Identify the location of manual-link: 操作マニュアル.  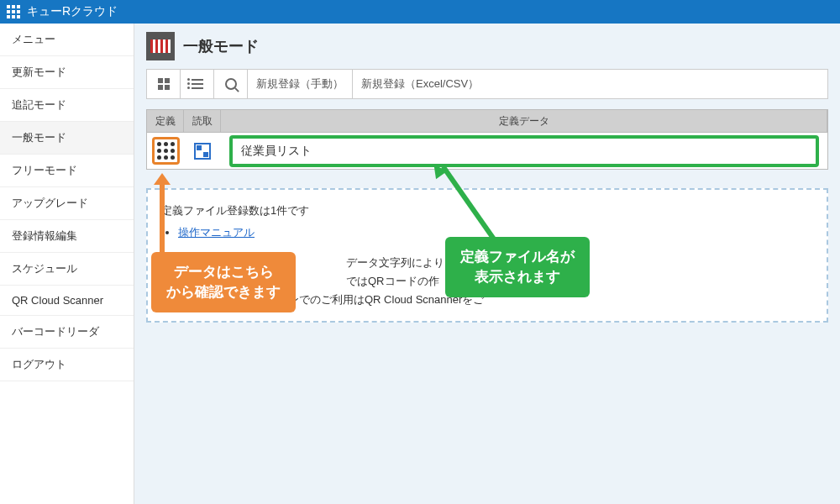
(217, 232).